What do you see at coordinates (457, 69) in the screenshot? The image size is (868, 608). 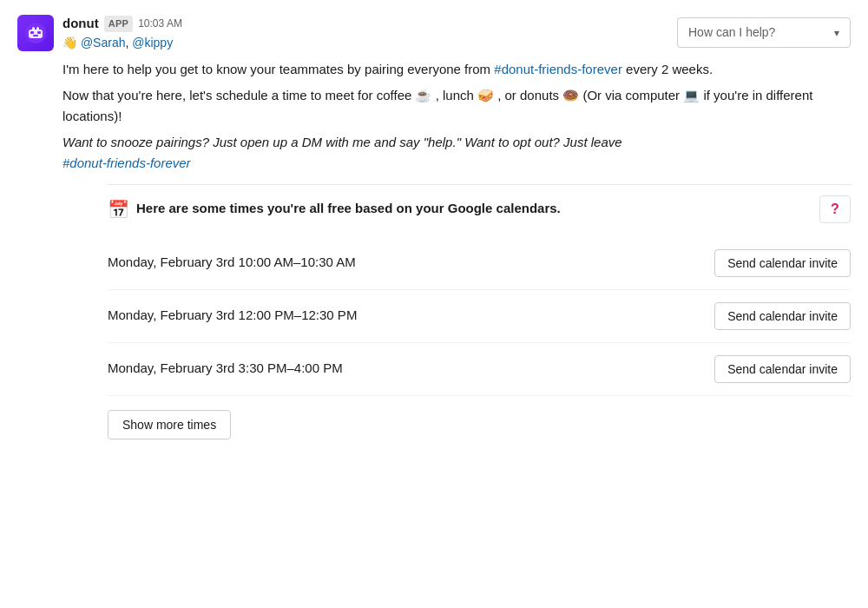 I see `intro-paragraph: I'm here to help you get to know your te…` at bounding box center [457, 69].